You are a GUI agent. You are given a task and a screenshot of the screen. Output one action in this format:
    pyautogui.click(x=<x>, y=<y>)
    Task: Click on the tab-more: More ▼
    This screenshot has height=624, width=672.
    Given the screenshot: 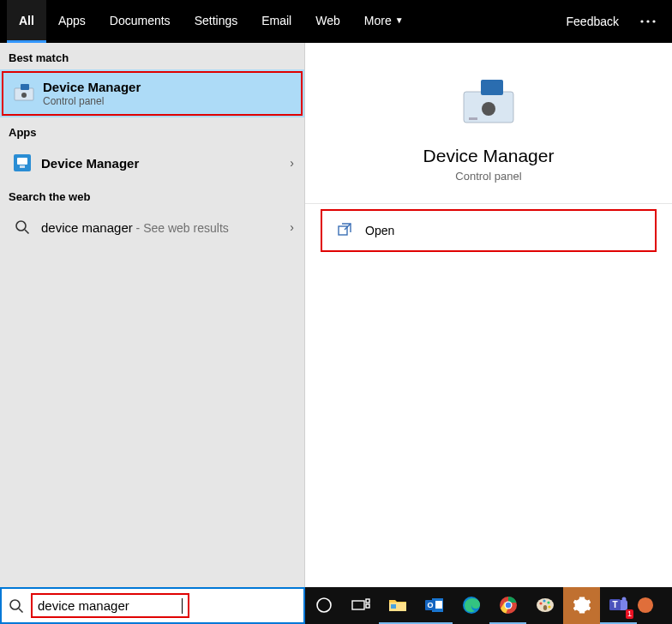 What is the action you would take?
    pyautogui.click(x=384, y=21)
    